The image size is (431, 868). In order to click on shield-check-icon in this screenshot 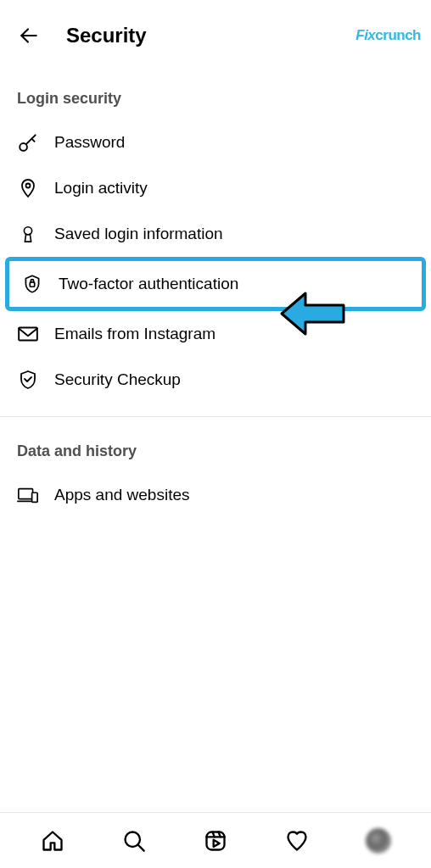, I will do `click(28, 380)`.